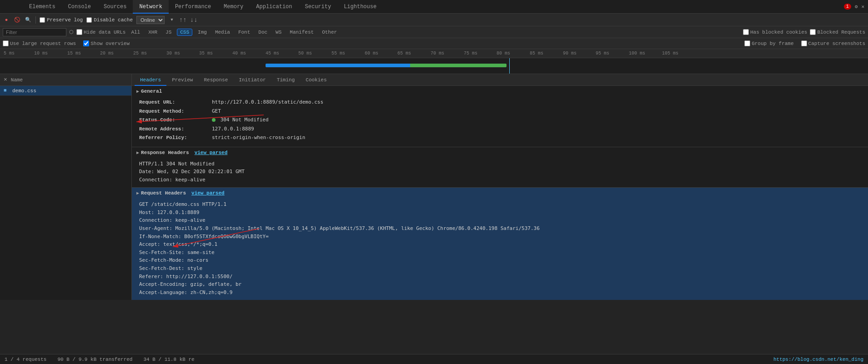  I want to click on funnel-icon: ⬡, so click(71, 32).